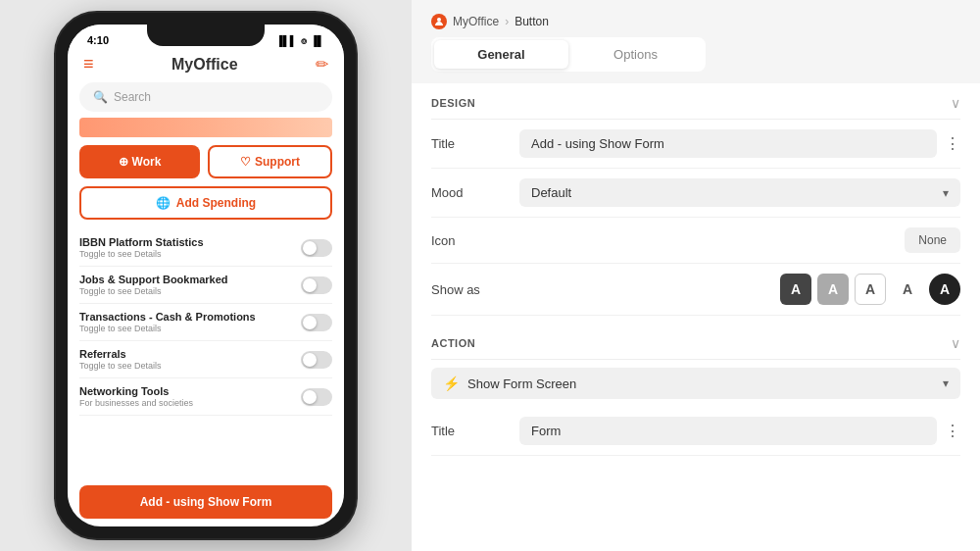 The height and width of the screenshot is (551, 980). Describe the element at coordinates (696, 431) in the screenshot. I see `action-title-property-row: Title Form ⋮` at that location.